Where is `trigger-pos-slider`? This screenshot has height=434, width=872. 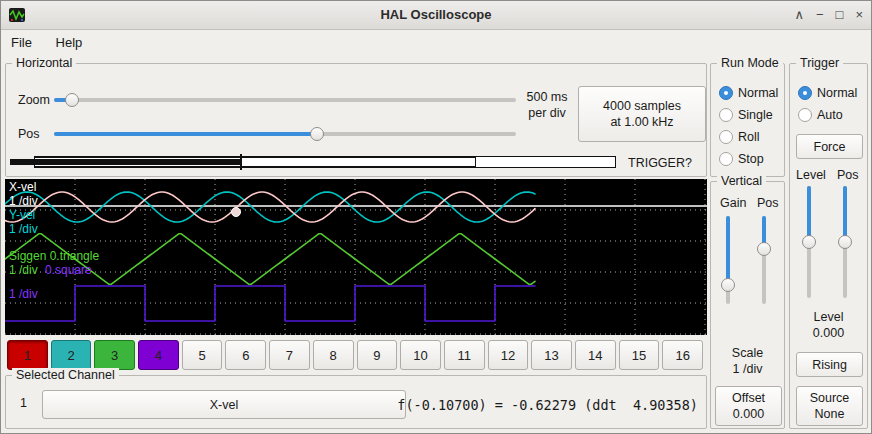
trigger-pos-slider is located at coordinates (845, 242).